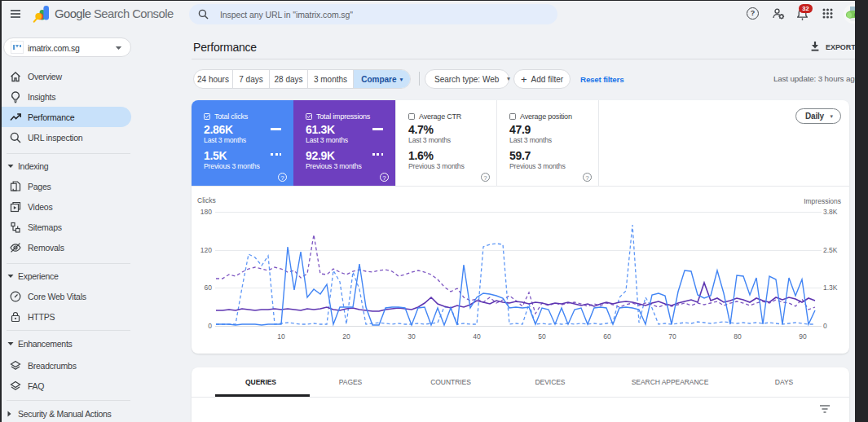 The width and height of the screenshot is (868, 422). I want to click on svg-text: 10, so click(281, 336).